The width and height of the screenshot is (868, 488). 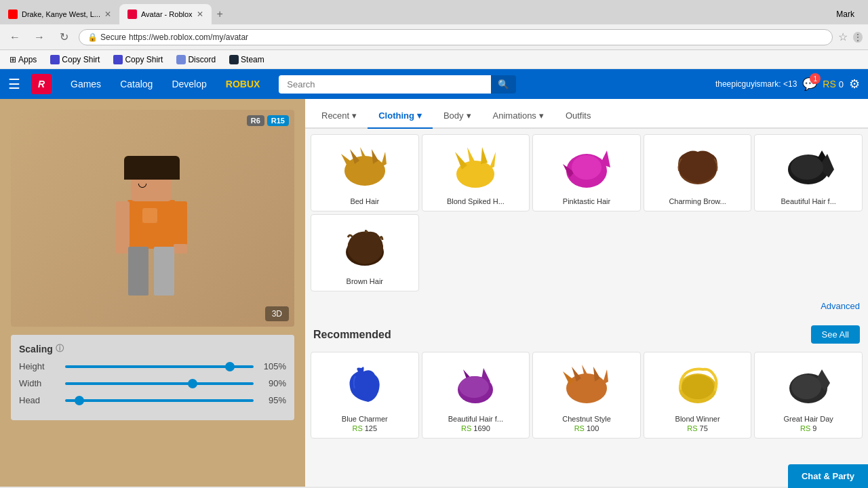 What do you see at coordinates (138, 60) in the screenshot?
I see `bookmark-copy-shirt-2: Copy Shirt` at bounding box center [138, 60].